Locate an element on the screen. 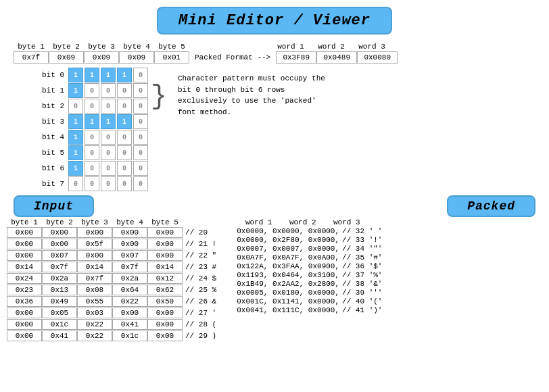  bit-row-0: bit 011110 is located at coordinates (95, 75).